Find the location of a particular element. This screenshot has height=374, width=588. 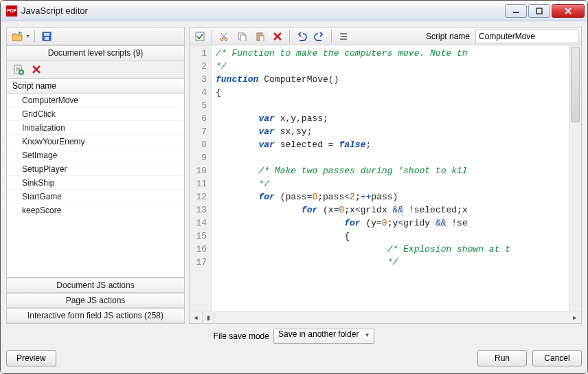

horizontal-scrollbar: ◄ ▮ ► is located at coordinates (385, 317).